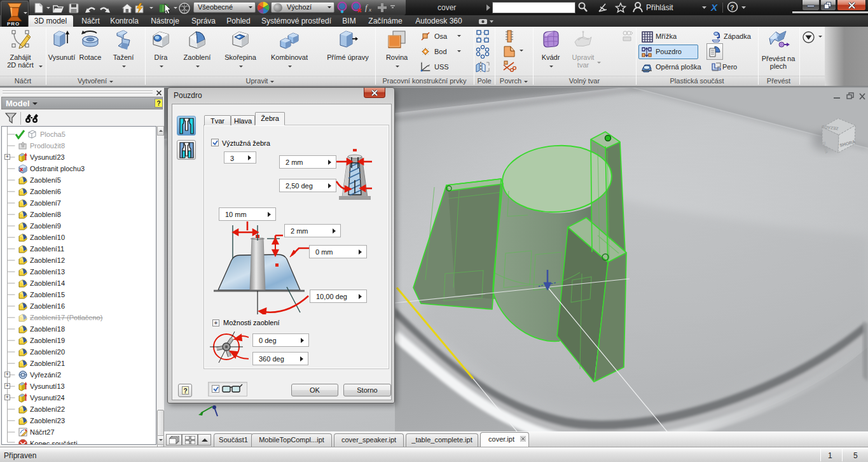  I want to click on svg-text: x, so click(370, 10).